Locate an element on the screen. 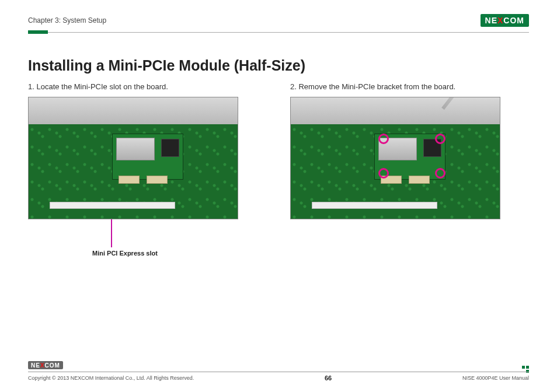 Image resolution: width=557 pixels, height=392 pixels. copyright-text: Copyright © 2013 NEXCOM International Co… is located at coordinates (111, 378).